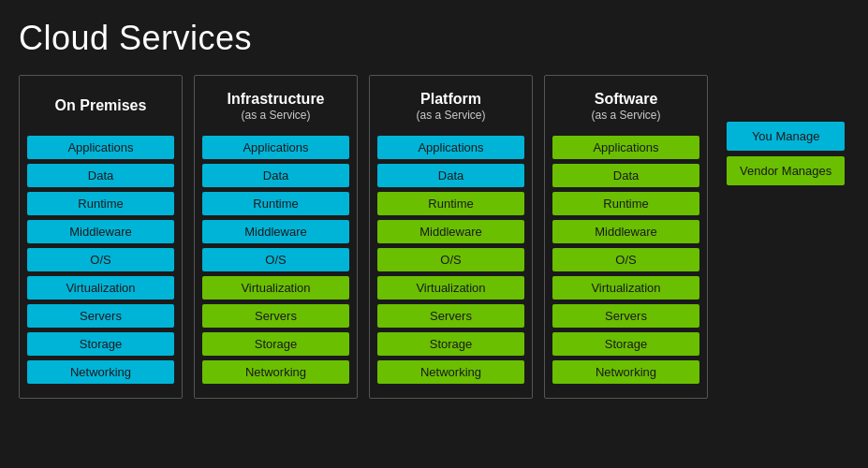 This screenshot has width=868, height=468. What do you see at coordinates (451, 373) in the screenshot?
I see `service-row-paas-8: Networking` at bounding box center [451, 373].